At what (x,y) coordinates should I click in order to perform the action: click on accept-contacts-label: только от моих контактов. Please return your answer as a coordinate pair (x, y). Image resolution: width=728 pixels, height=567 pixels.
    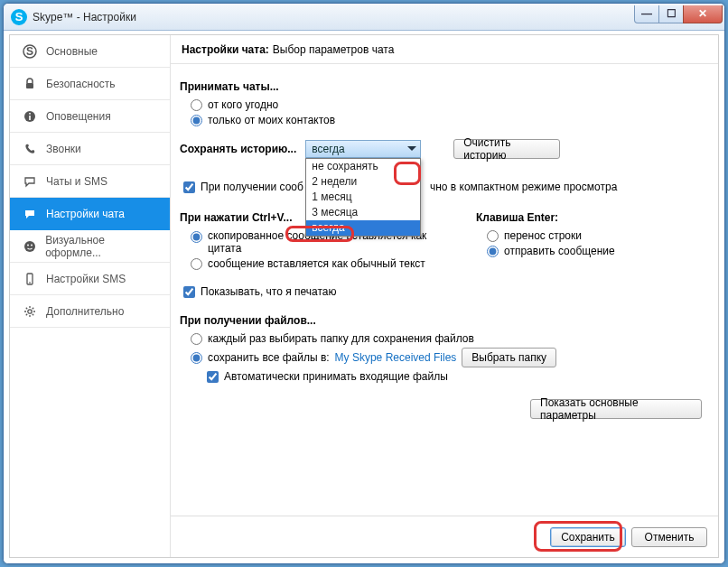
    Looking at the image, I should click on (271, 120).